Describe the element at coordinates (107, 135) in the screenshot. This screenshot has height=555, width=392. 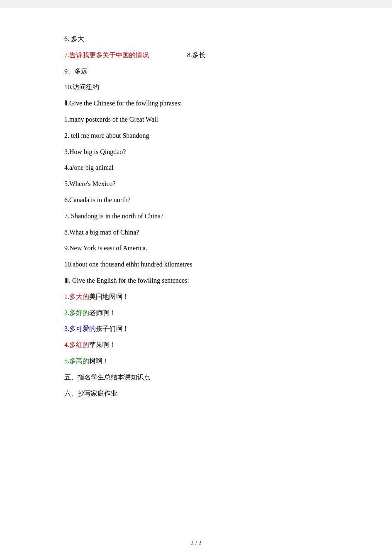
I see `s2-item-2-text: 2. tell me more about Shandong` at that location.